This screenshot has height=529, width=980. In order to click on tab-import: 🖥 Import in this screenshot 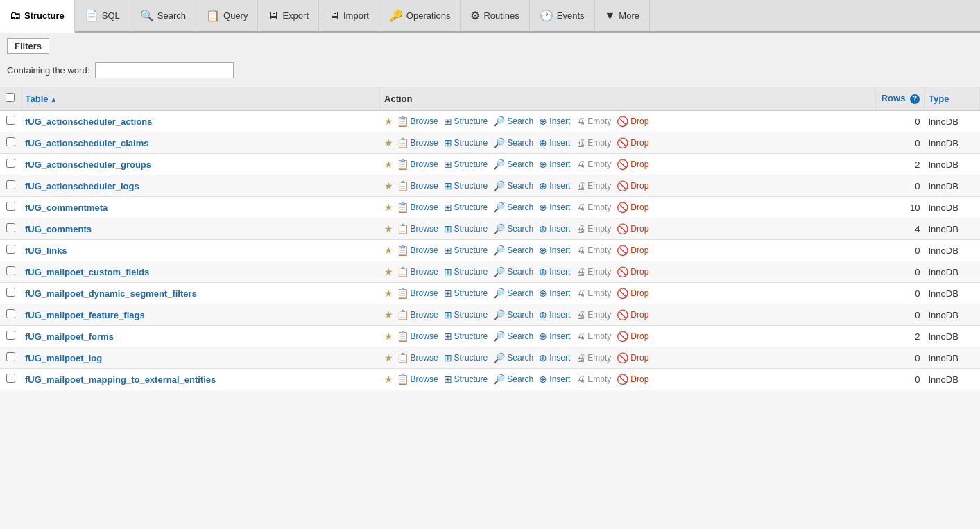, I will do `click(350, 15)`.